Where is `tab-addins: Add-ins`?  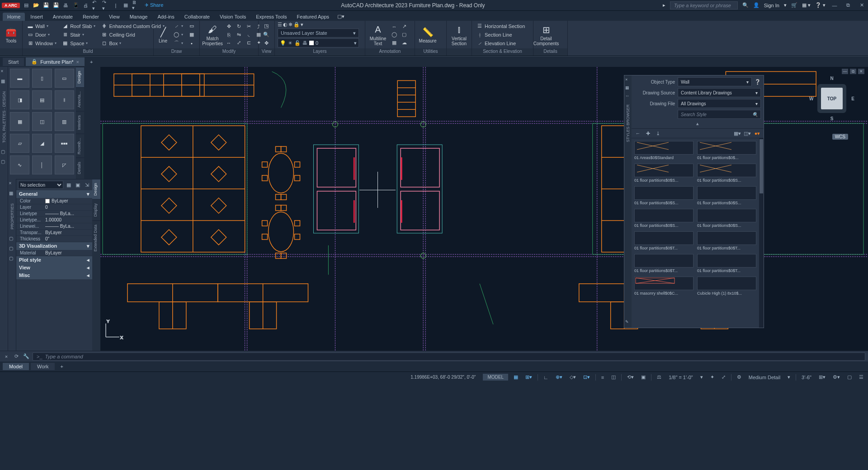 tab-addins: Add-ins is located at coordinates (165, 17).